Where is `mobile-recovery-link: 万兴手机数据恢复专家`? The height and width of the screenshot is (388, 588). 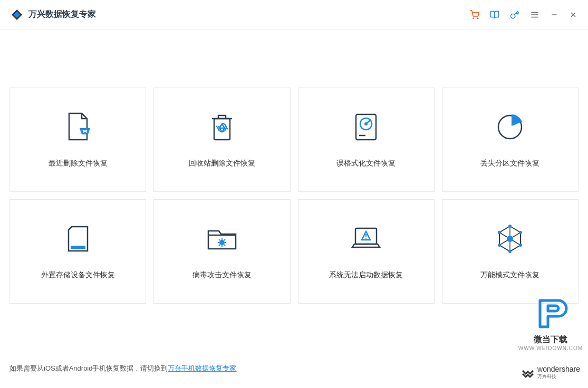 mobile-recovery-link: 万兴手机数据恢复专家 is located at coordinates (202, 368).